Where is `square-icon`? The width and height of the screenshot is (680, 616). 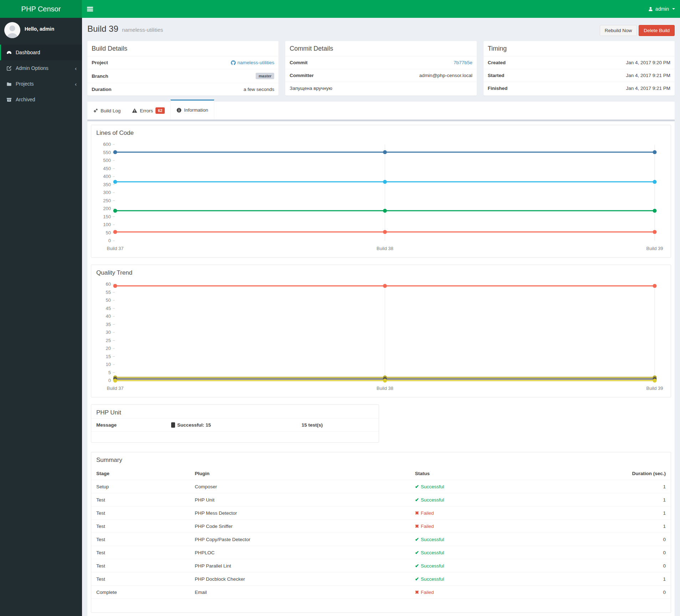 square-icon is located at coordinates (173, 425).